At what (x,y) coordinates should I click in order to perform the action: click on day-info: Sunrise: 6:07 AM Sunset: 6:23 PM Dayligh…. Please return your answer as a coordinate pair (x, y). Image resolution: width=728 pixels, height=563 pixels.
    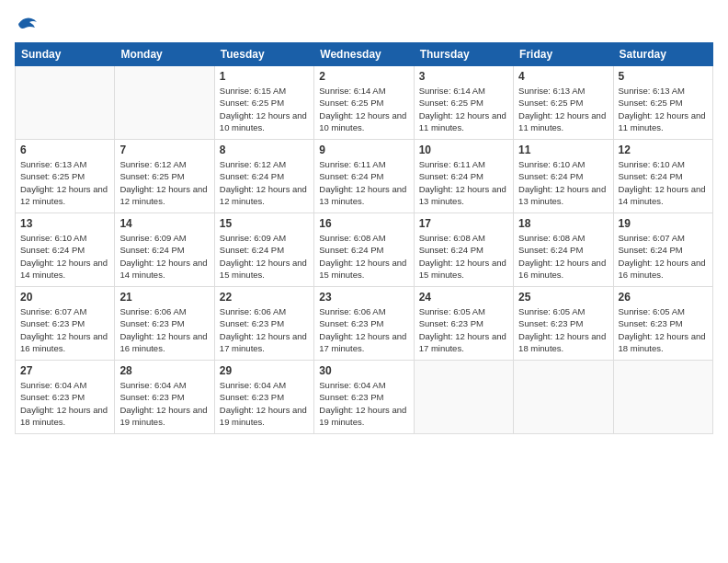
    Looking at the image, I should click on (64, 329).